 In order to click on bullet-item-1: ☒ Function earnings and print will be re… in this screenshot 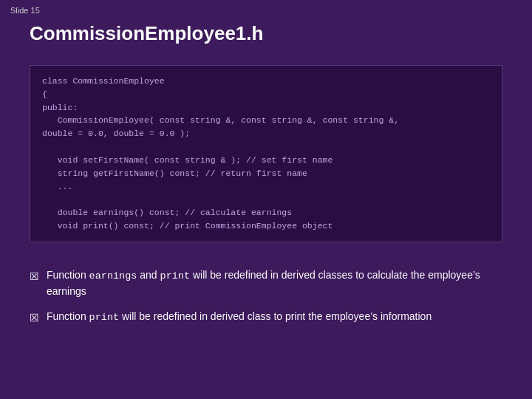, I will do `click(266, 283)`.